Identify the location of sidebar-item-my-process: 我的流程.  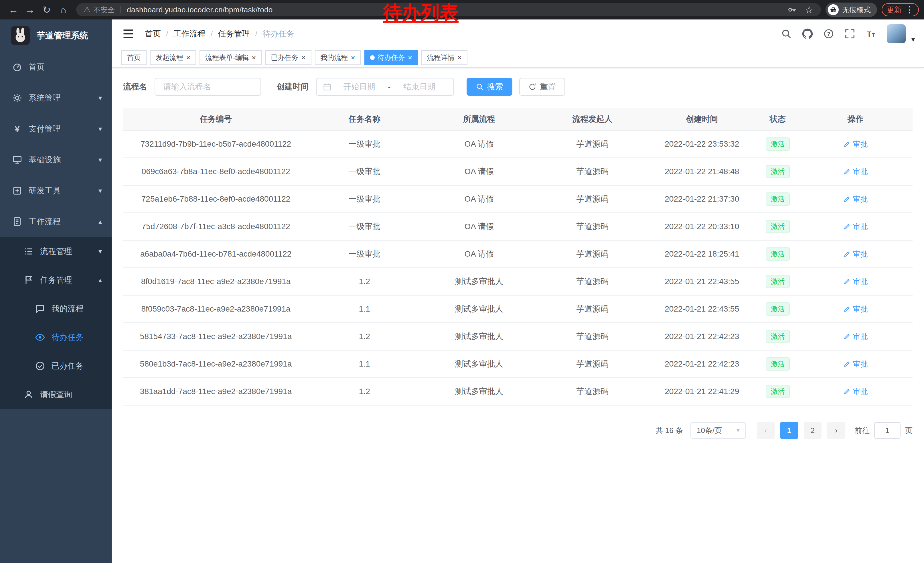
(56, 309).